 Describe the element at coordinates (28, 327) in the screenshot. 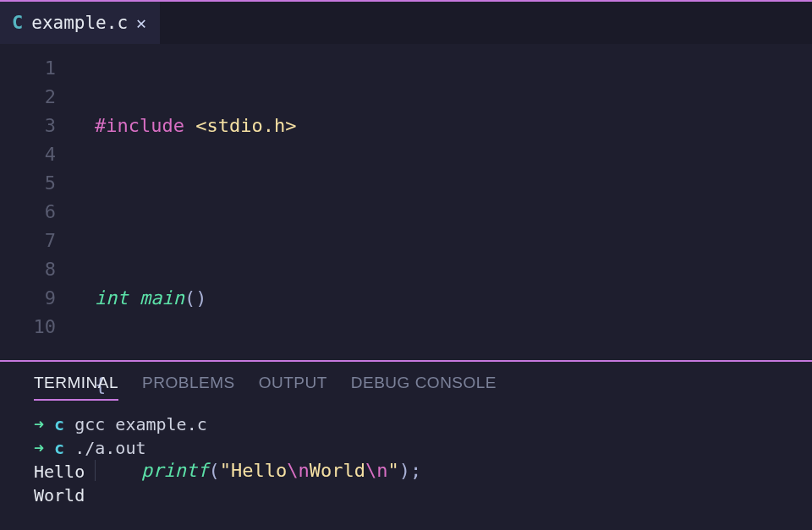

I see `line-number: 10` at that location.